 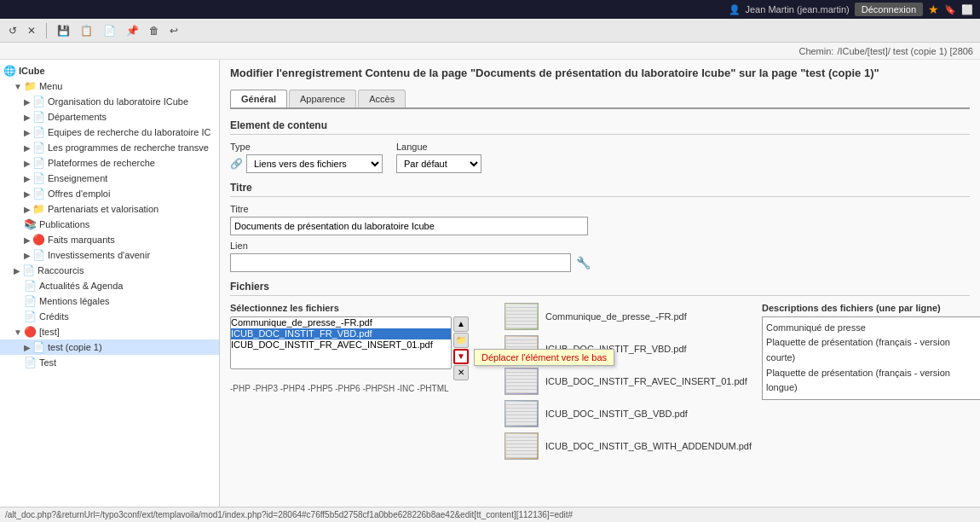 I want to click on toolbar-close: ✕, so click(x=32, y=31).